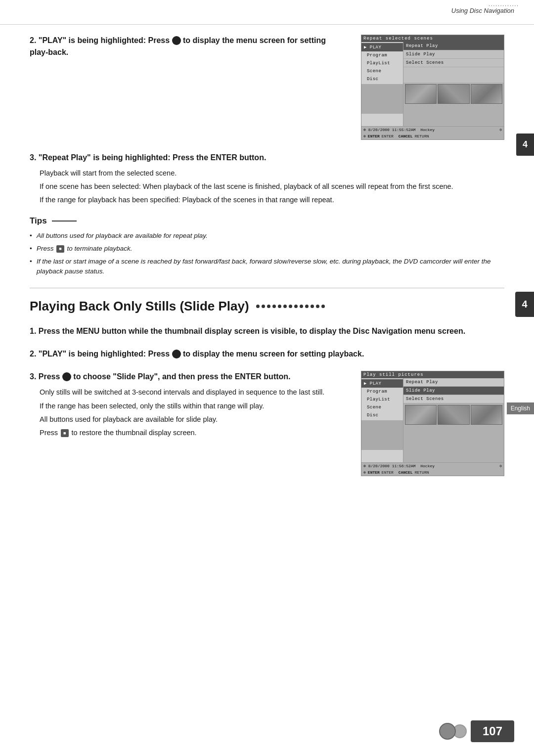 The width and height of the screenshot is (534, 756). I want to click on dvd-menu-1-body: ▶ PLAY Program PlayList Scene Disc Repea…, so click(433, 84).